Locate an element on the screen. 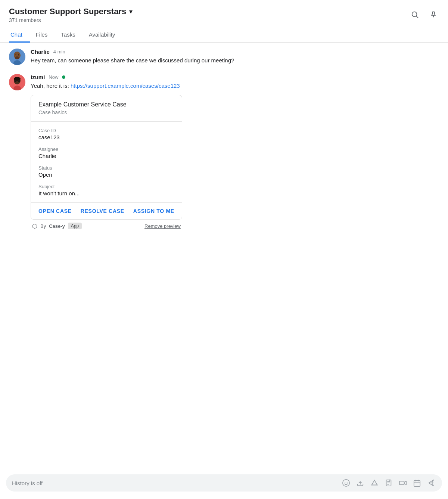 The height and width of the screenshot is (499, 448). calendar-button is located at coordinates (417, 483).